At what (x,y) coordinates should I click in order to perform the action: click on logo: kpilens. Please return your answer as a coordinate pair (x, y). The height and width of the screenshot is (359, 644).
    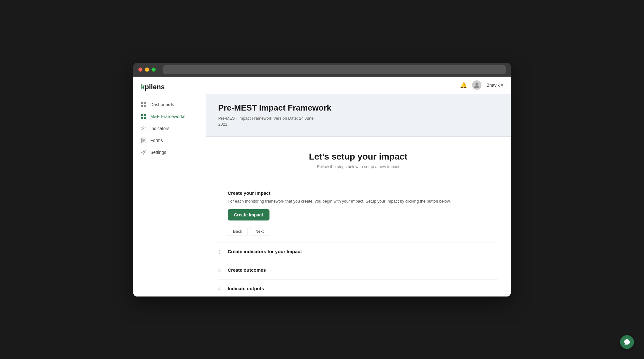
    Looking at the image, I should click on (169, 91).